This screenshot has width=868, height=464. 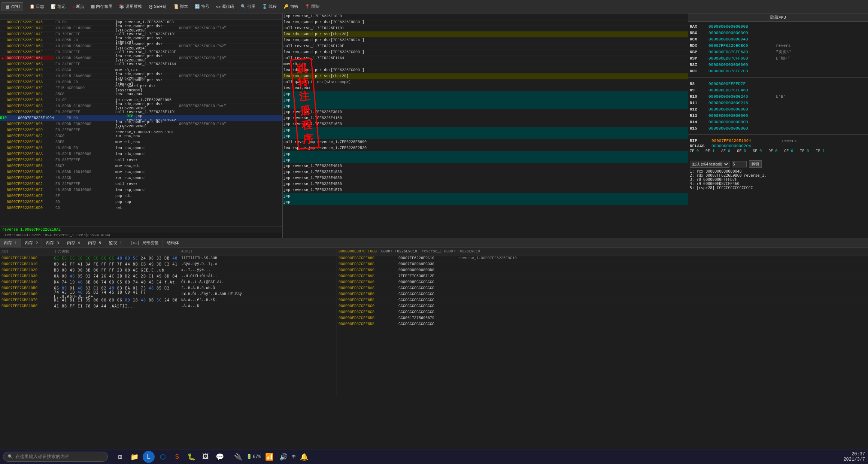 What do you see at coordinates (141, 184) in the screenshot?
I see `disasm-row: 00007FF6226E19C2 E8 22F9FFFF call rever` at bounding box center [141, 184].